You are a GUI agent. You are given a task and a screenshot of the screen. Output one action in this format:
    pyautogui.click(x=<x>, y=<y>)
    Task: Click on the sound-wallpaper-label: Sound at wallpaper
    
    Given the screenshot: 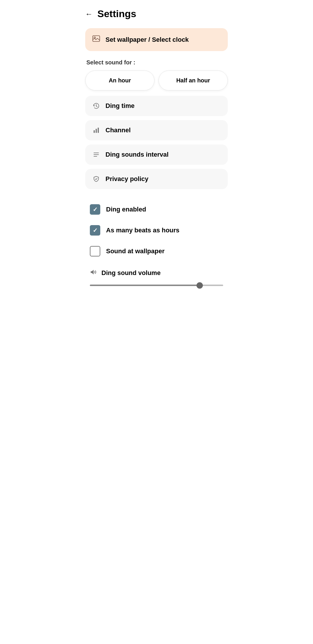 What is the action you would take?
    pyautogui.click(x=135, y=251)
    